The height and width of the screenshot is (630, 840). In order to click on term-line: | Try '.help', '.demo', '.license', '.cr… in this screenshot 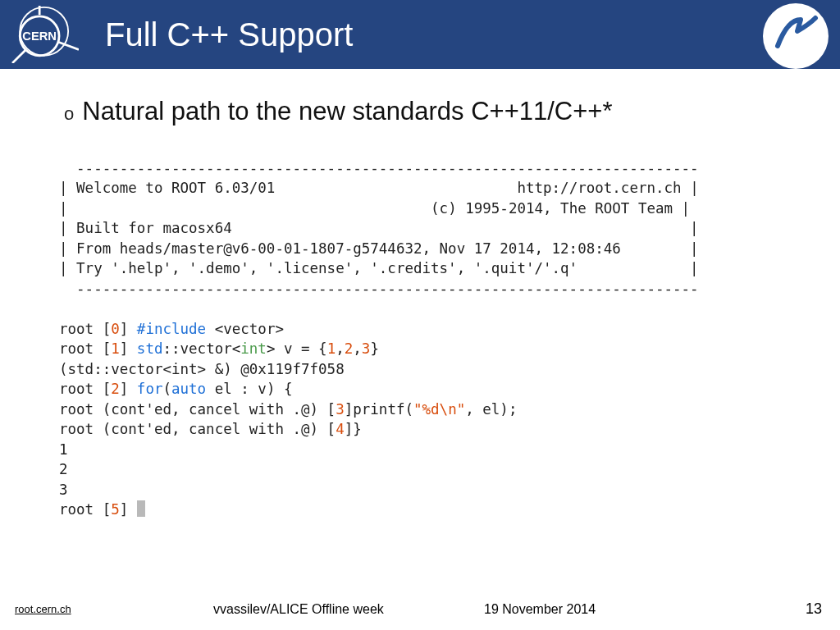, I will do `click(379, 268)`.